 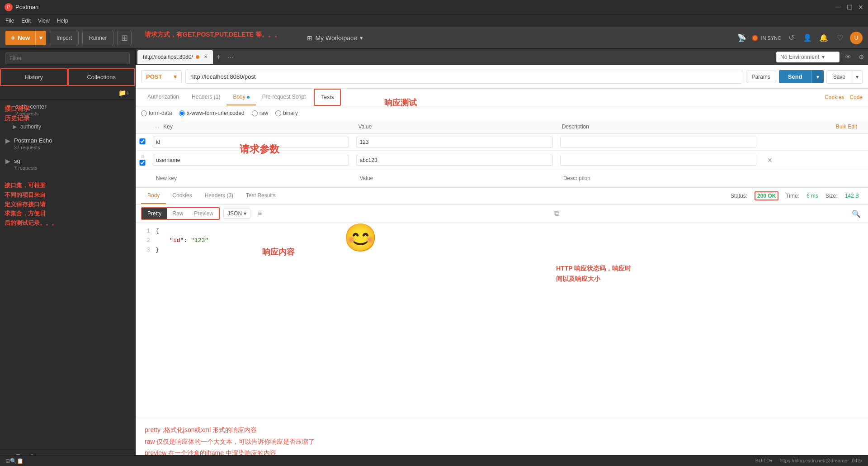 What do you see at coordinates (260, 113) in the screenshot?
I see `raw-option: raw` at bounding box center [260, 113].